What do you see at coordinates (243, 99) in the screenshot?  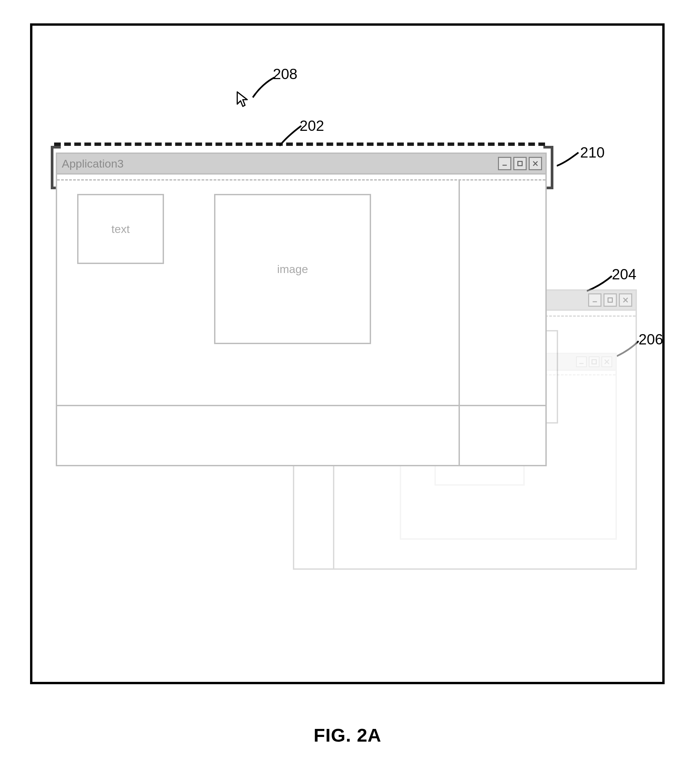 I see `cursor-icon` at bounding box center [243, 99].